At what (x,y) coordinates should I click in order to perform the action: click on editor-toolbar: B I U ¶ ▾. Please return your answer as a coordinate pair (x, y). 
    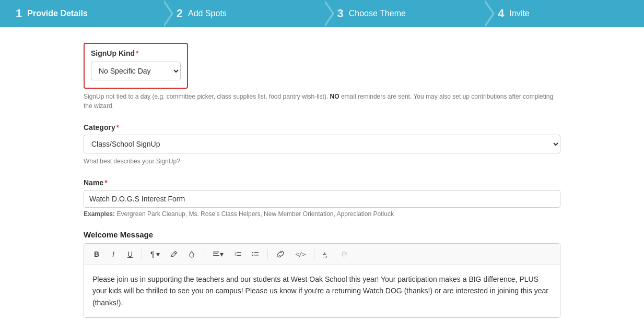
    Looking at the image, I should click on (322, 255).